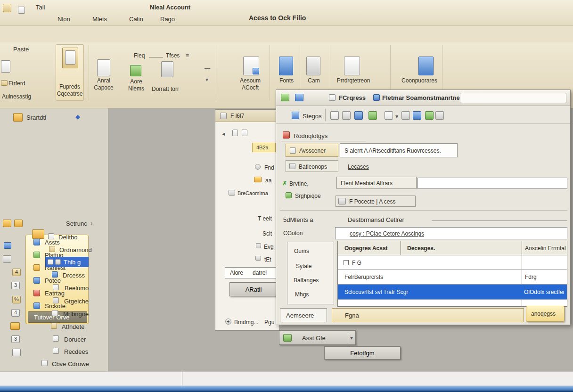 This screenshot has width=573, height=392. Describe the element at coordinates (53, 281) in the screenshot. I see `sidebar-item-potee: Potee` at that location.